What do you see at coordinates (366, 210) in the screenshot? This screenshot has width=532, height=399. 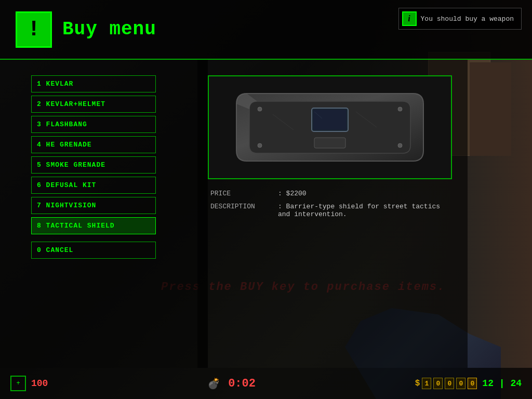 I see `description-value: : Barrier-type shield for street tactics…` at bounding box center [366, 210].